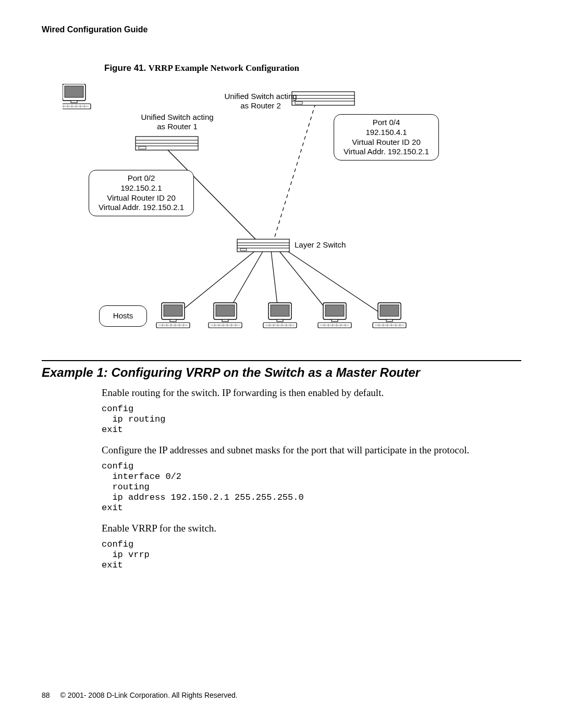 The width and height of the screenshot is (563, 728). I want to click on paragraph-3: Enable VRRP for the switch., so click(312, 528).